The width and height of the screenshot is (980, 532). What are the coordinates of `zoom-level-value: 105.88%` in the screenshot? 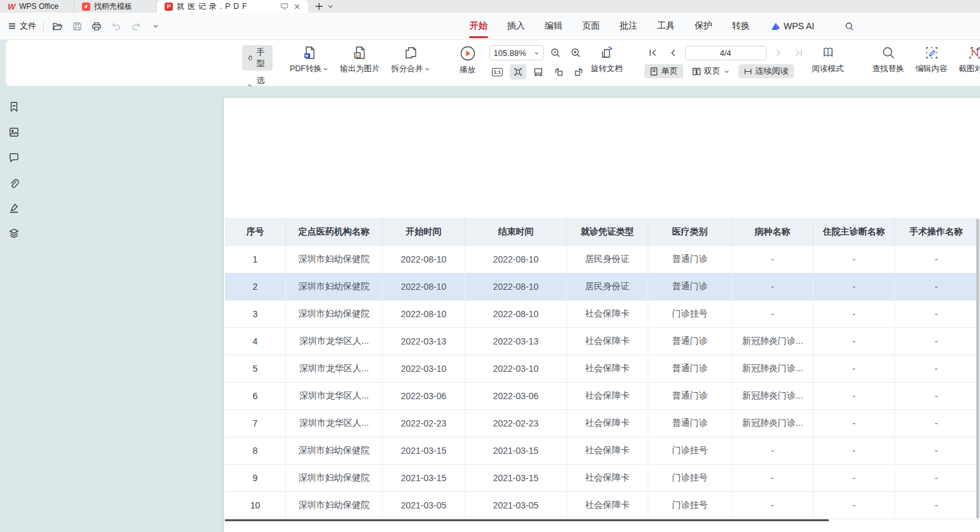 It's located at (510, 53).